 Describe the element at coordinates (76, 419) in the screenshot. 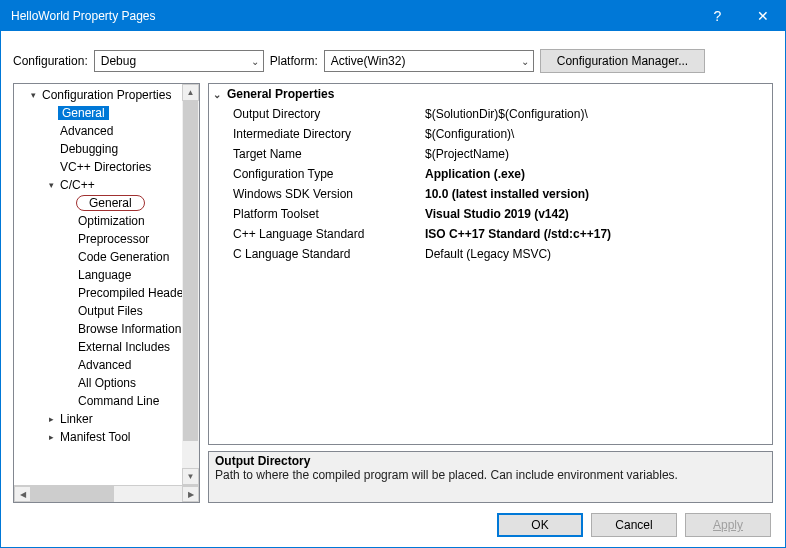

I see `tree-item-label: Linker` at that location.